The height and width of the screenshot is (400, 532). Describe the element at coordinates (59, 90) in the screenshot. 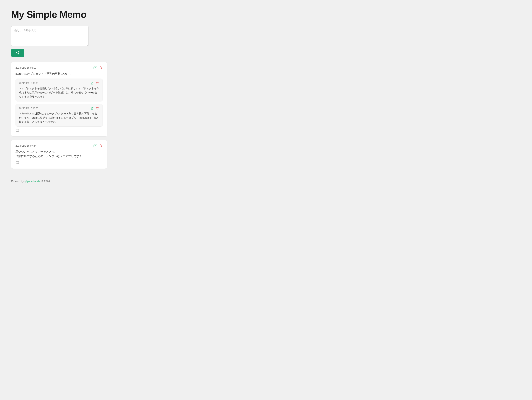

I see `child-memo-card: 2024/11/3 15:09:09` at that location.